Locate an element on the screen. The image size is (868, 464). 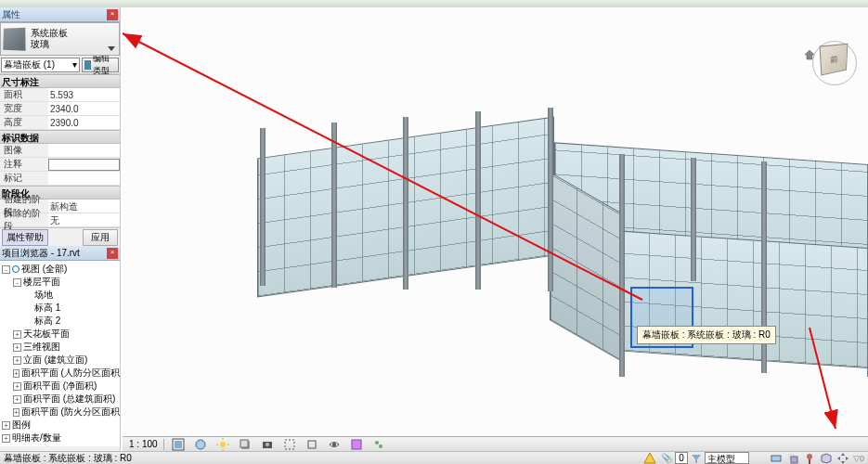
crop-view-icon is located at coordinates (290, 445).